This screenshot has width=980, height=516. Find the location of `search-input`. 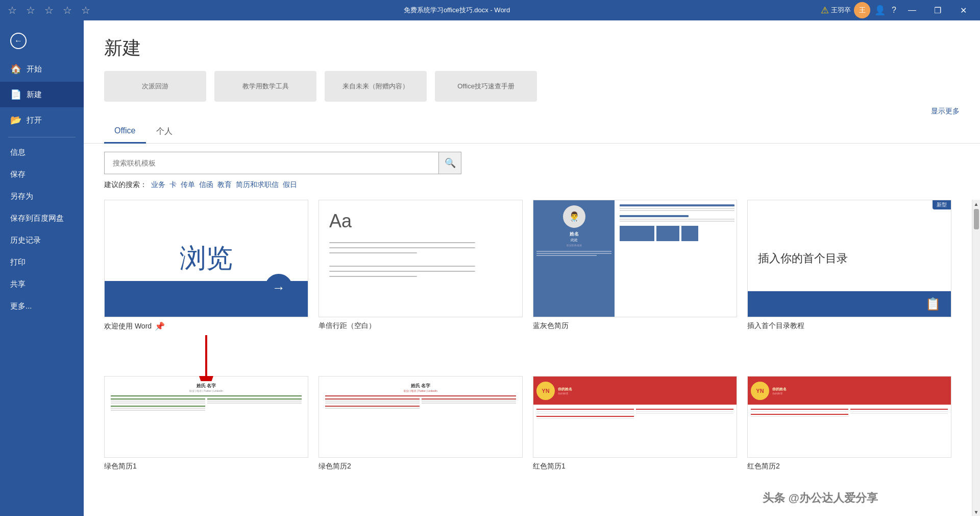

search-input is located at coordinates (272, 163).